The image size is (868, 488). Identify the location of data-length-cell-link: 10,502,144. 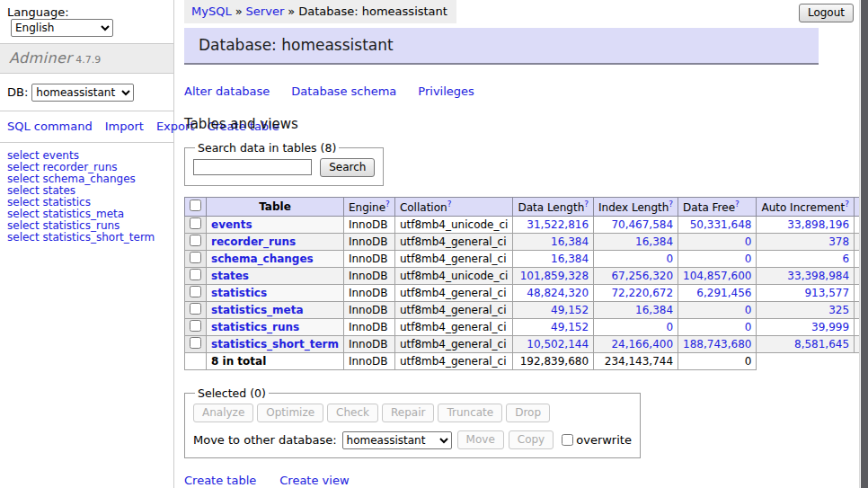
(557, 344).